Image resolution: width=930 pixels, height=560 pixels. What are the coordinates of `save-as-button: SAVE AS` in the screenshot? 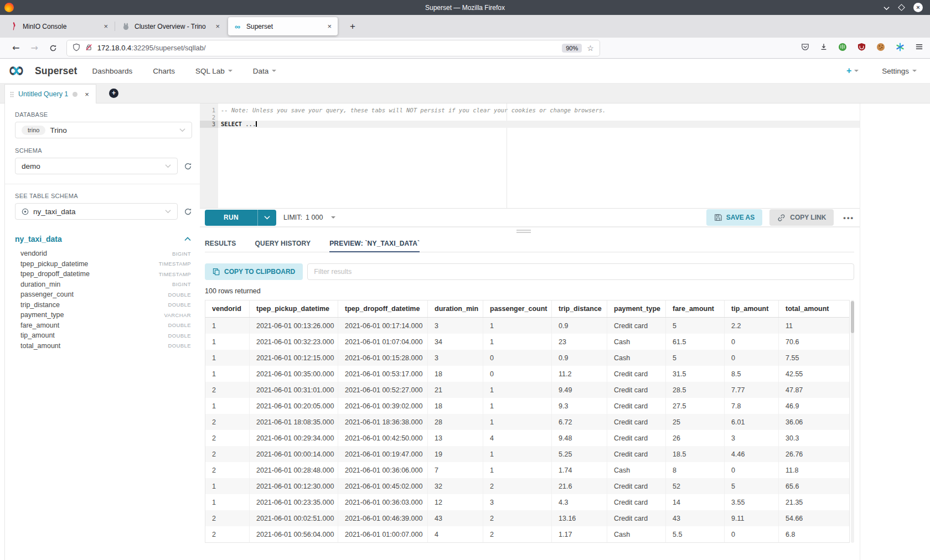 It's located at (734, 217).